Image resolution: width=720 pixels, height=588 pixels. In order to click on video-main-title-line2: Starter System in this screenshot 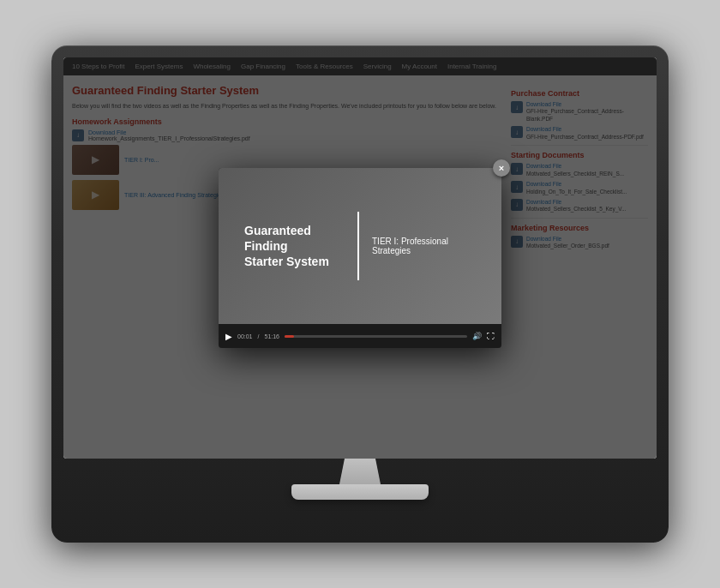, I will do `click(295, 261)`.